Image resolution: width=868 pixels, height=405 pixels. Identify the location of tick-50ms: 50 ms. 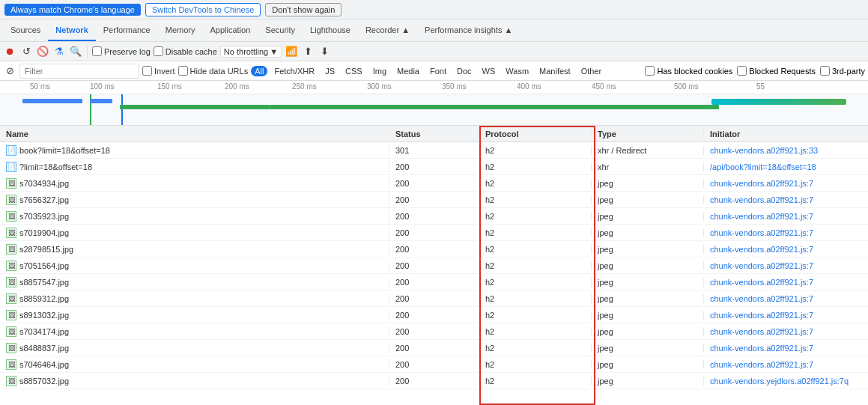
(40, 87).